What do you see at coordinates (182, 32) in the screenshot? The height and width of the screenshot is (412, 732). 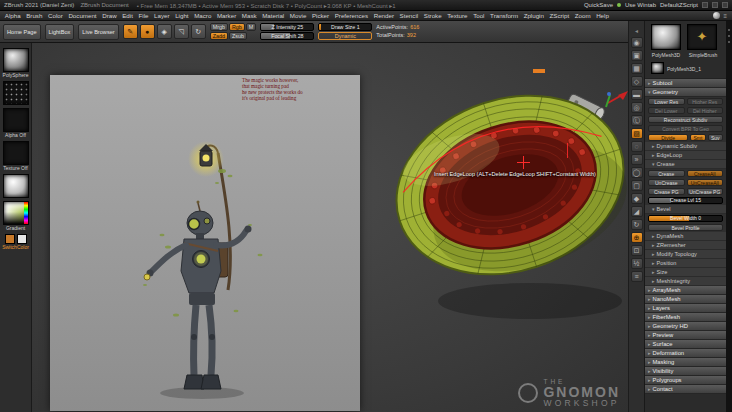 I see `scale-button: ◹` at bounding box center [182, 32].